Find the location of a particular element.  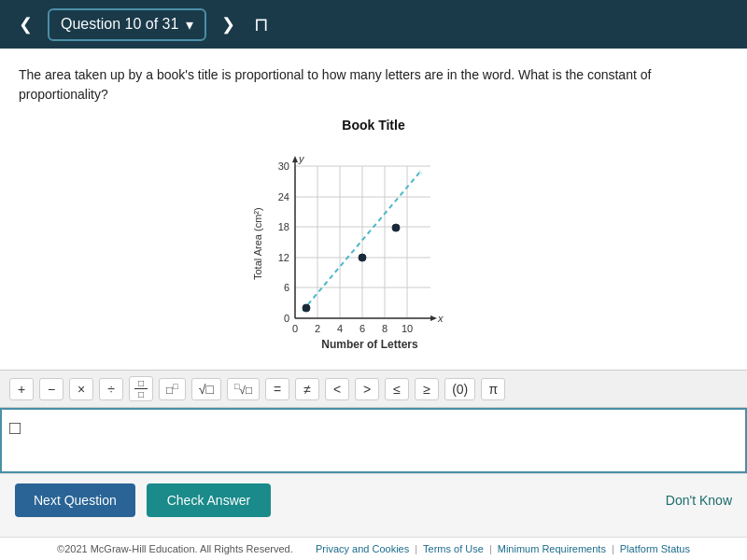

bookmark-button: ⊓ is located at coordinates (261, 24).